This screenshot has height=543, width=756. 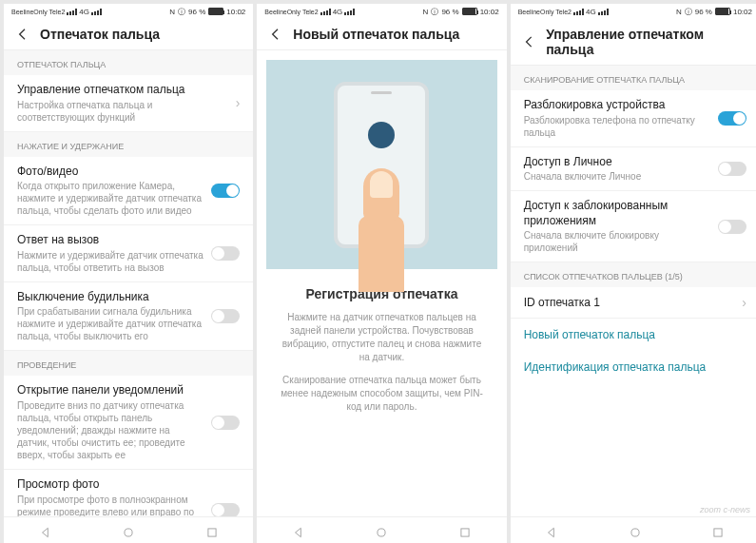 I want to click on registration-text-2: Сканирование отпечатка пальца может быть…, so click(x=381, y=398).